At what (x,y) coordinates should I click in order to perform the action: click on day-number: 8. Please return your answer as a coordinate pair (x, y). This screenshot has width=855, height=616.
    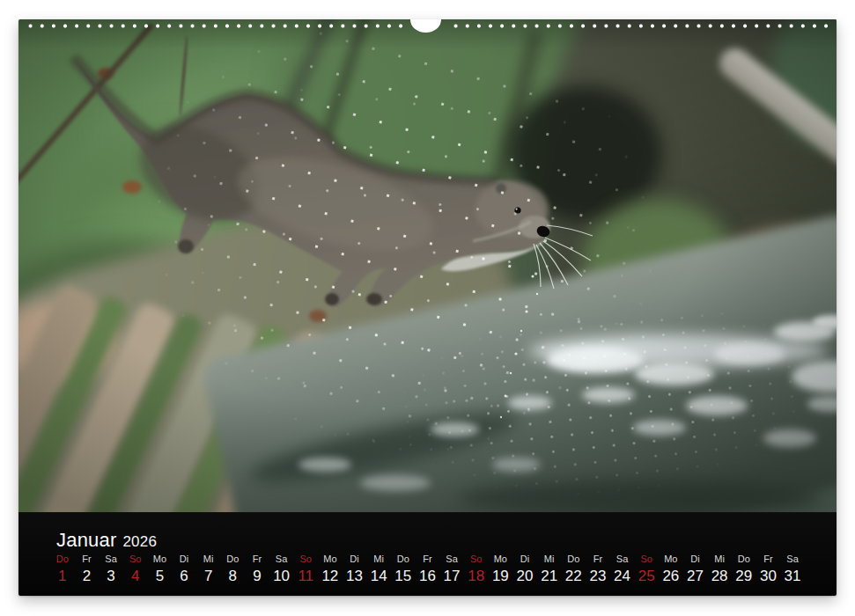
    Looking at the image, I should click on (232, 576).